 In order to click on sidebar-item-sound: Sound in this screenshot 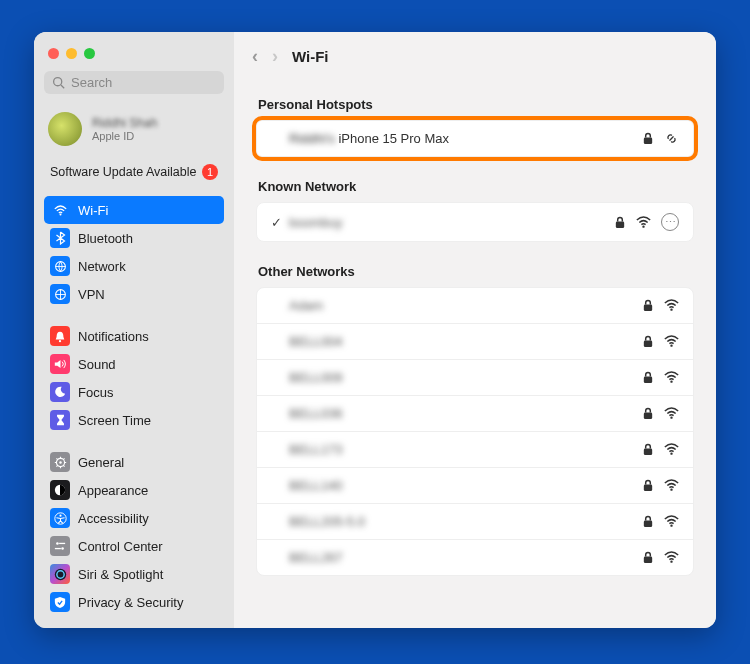, I will do `click(134, 364)`.